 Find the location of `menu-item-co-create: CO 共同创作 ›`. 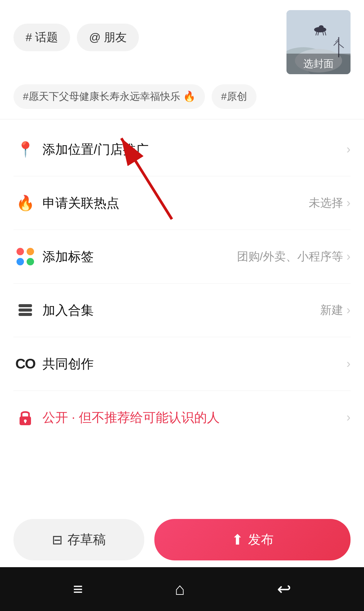

menu-item-co-create: CO 共同创作 › is located at coordinates (182, 364).